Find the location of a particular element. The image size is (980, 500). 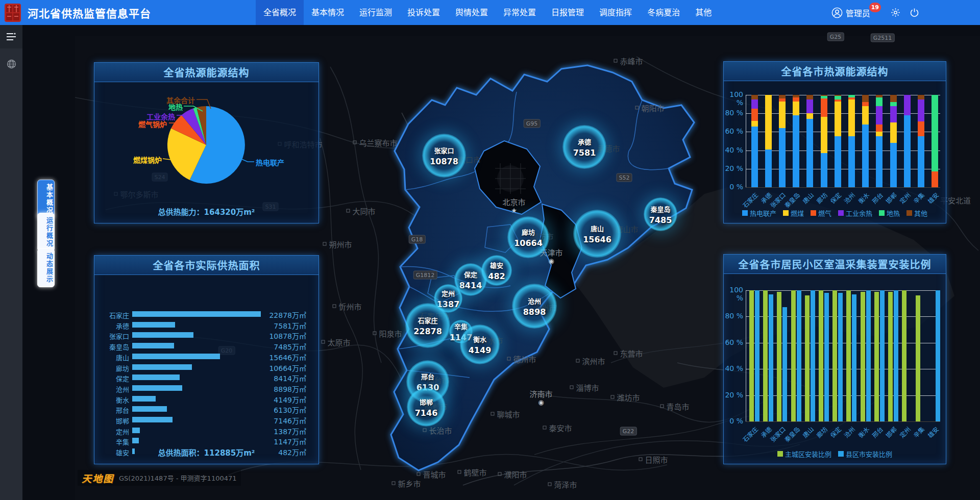

stack-segment-地热 is located at coordinates (824, 97).